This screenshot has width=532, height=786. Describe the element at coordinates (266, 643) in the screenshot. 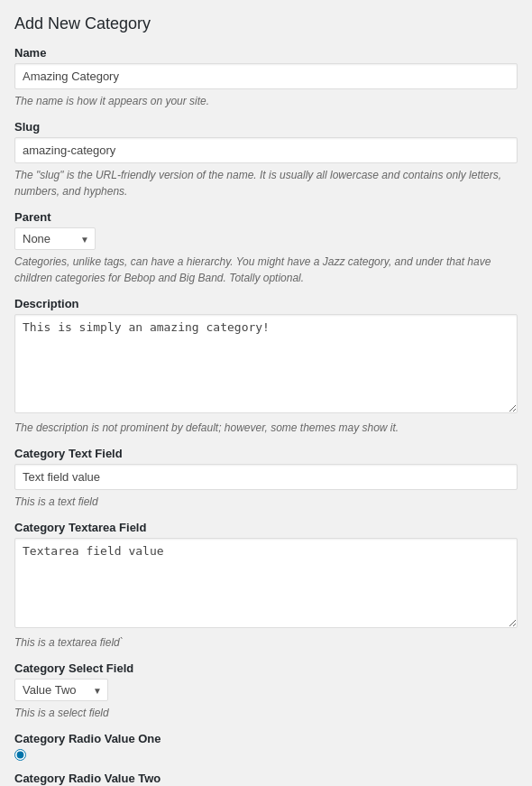

I see `category-textarea-description: This is a textarea field`` at that location.